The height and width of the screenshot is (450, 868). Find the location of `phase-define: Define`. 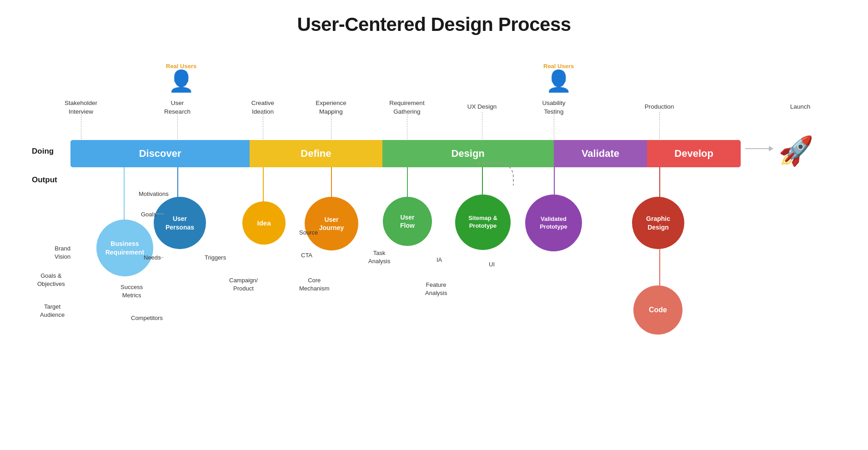

phase-define: Define is located at coordinates (316, 154).